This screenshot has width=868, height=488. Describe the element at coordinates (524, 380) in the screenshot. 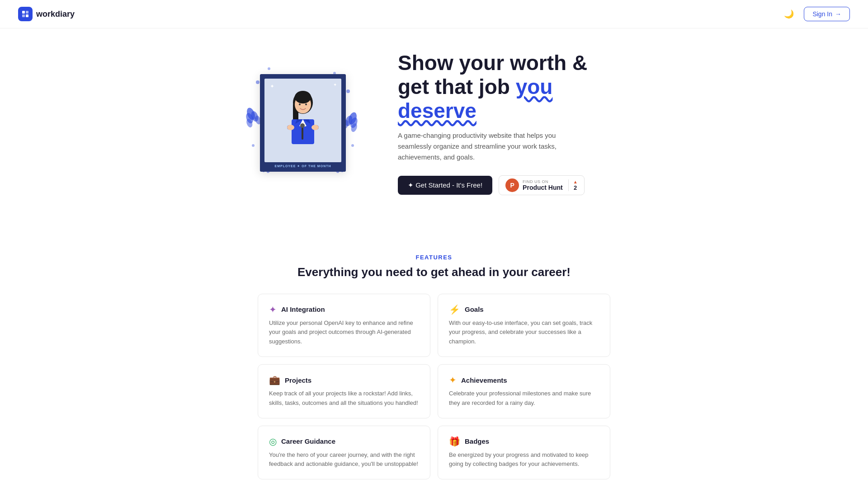

I see `feature-header: ✦ Achievements` at that location.